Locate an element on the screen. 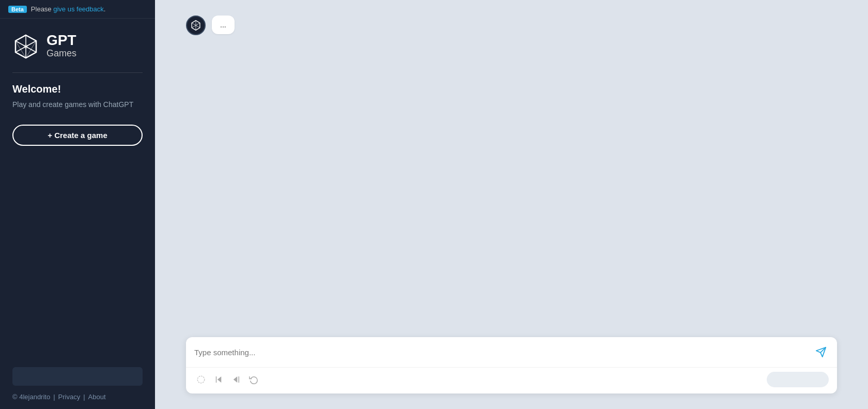  footer-privacy-link: Privacy is located at coordinates (69, 397).